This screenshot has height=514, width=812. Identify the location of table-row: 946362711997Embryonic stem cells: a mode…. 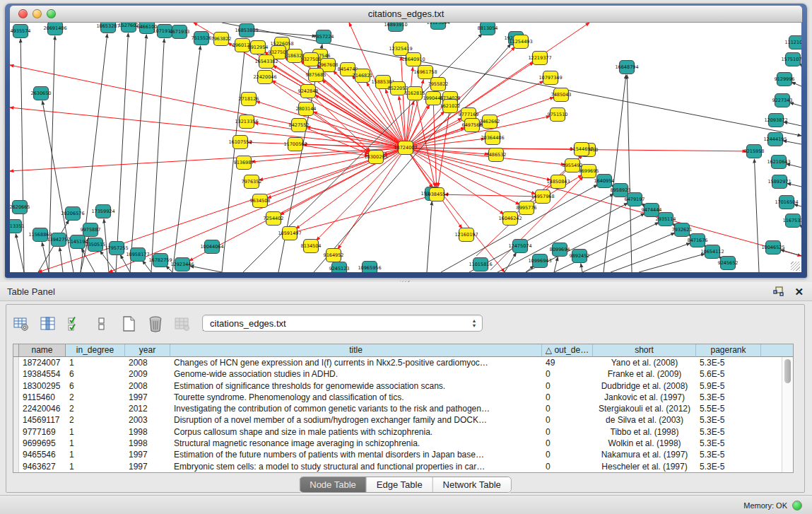
(397, 467).